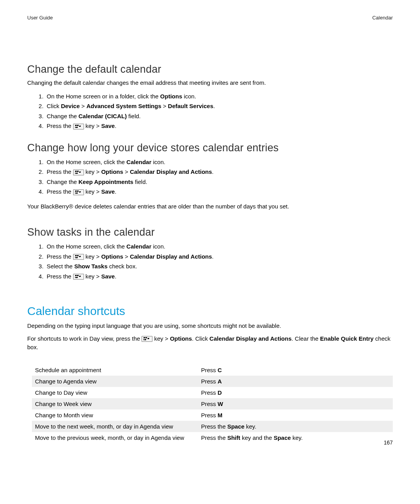 The width and height of the screenshot is (420, 504). Describe the element at coordinates (212, 370) in the screenshot. I see `table-row: Schedule an appointmentPress C` at that location.